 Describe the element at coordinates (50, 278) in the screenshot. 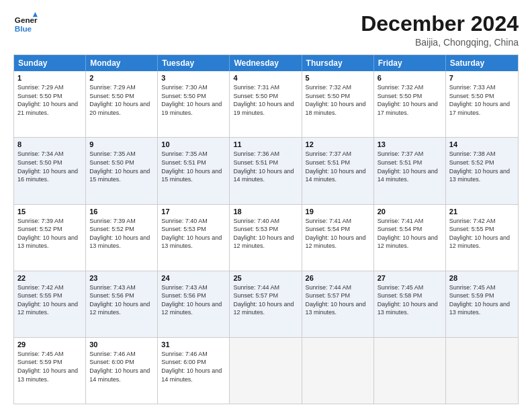

I see `day-number: 22` at that location.